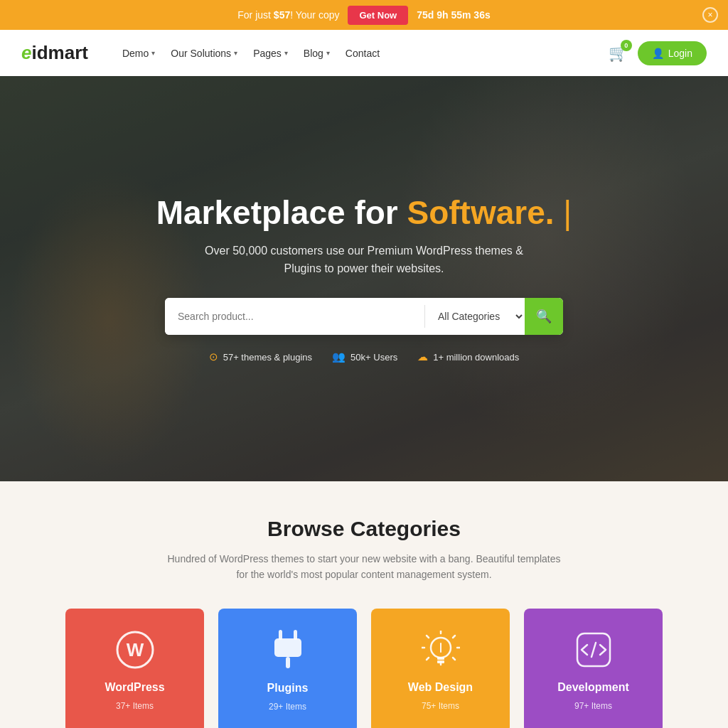 The image size is (728, 728). I want to click on nav-label-solutions: Our Solutions, so click(200, 53).